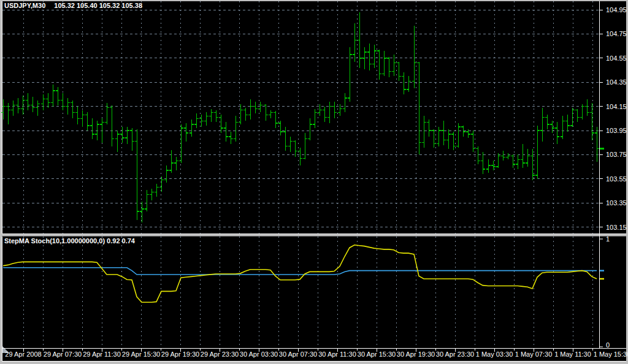 This screenshot has height=364, width=628. Describe the element at coordinates (573, 354) in the screenshot. I see `time-axis-label: 1 May 11:30` at that location.